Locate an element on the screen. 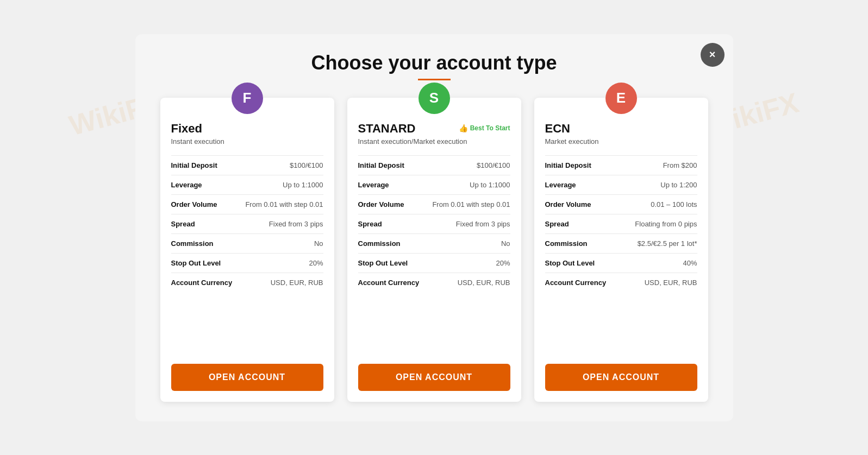  card-ecn-type: ECN is located at coordinates (621, 129).